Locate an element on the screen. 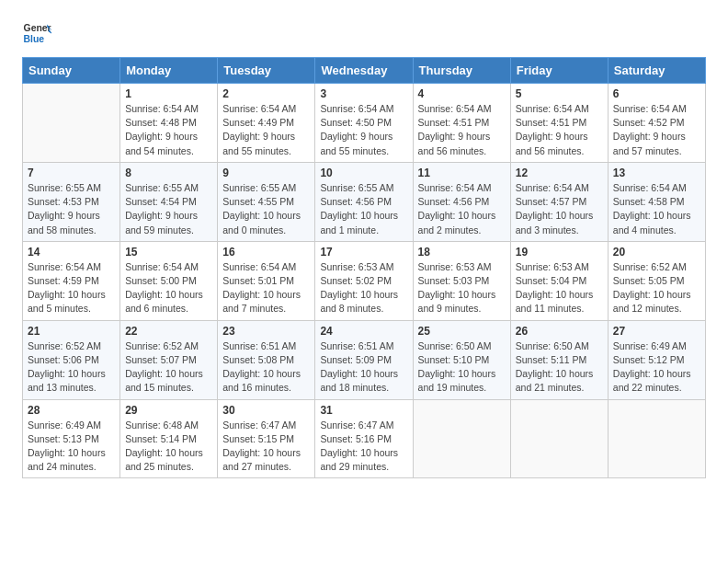  calendar-cell: 31Sunrise: 6:47 AM Sunset: 5:16 PM Dayli… is located at coordinates (364, 439).